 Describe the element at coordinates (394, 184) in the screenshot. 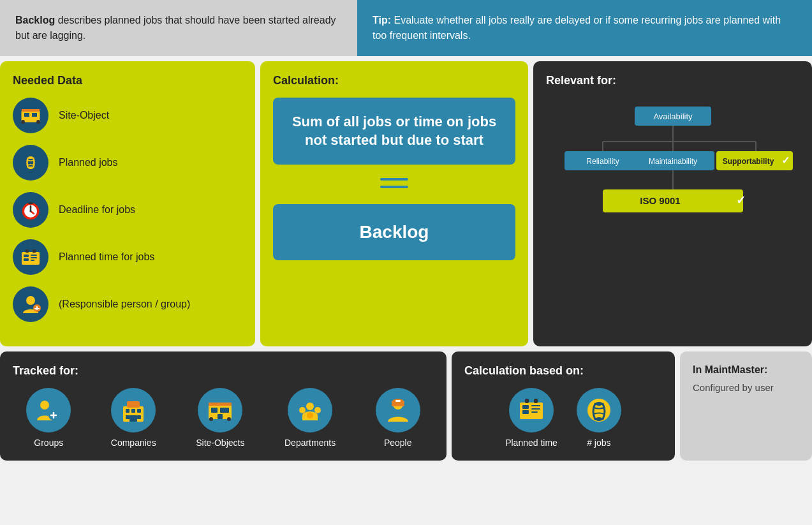

I see `equals-sign` at that location.